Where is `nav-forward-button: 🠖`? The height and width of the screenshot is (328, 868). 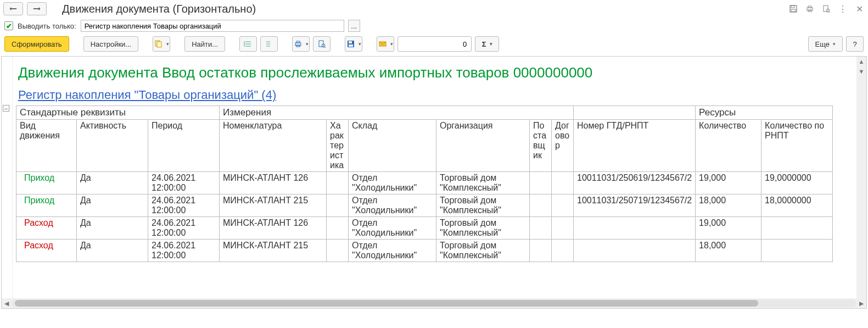
nav-forward-button: 🠖 is located at coordinates (37, 9).